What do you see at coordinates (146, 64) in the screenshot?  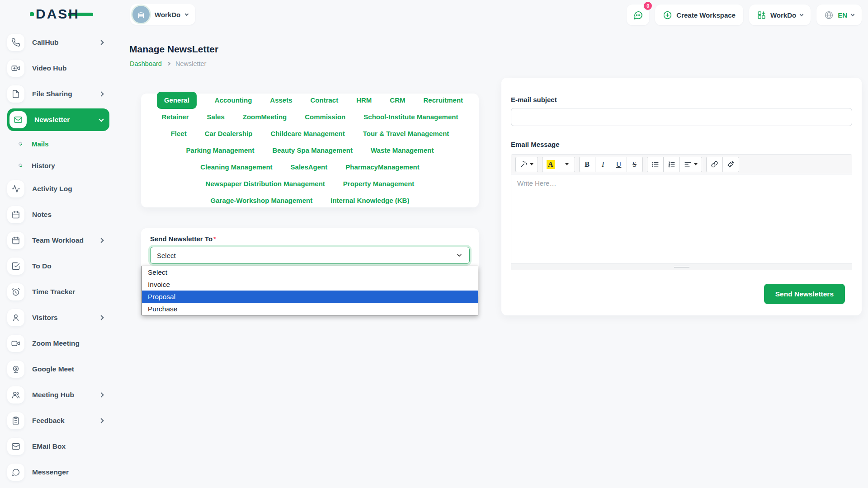 I see `breadcrumb-dashboard-link: Dashboard` at bounding box center [146, 64].